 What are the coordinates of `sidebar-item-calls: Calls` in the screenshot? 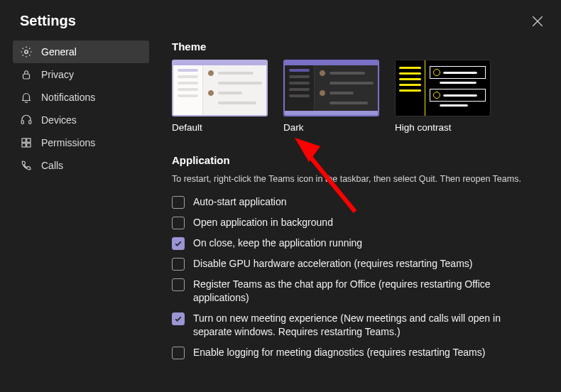 It's located at (81, 165).